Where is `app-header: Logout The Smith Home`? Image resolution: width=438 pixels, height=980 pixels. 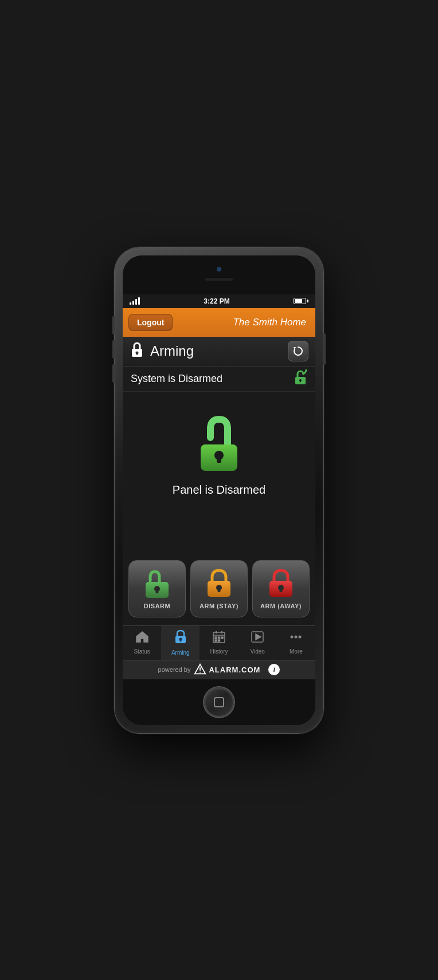 app-header: Logout The Smith Home is located at coordinates (219, 322).